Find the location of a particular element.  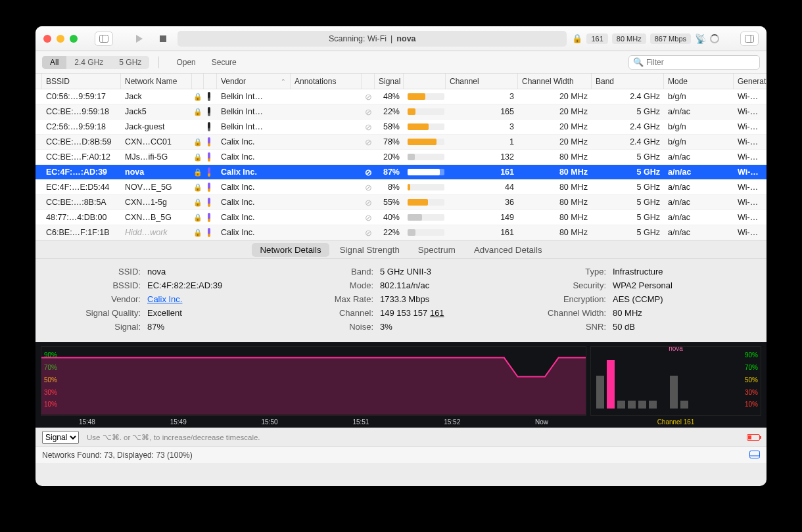

filter-5ghz: 5 GHz is located at coordinates (130, 62).